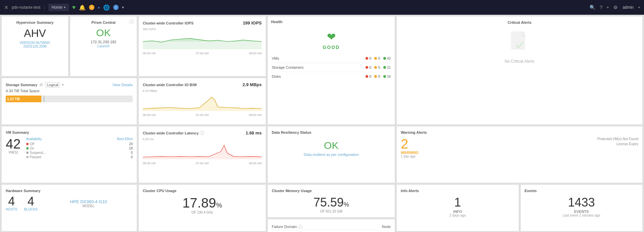  What do you see at coordinates (300, 227) in the screenshot?
I see `help-failure-icon: i` at bounding box center [300, 227].